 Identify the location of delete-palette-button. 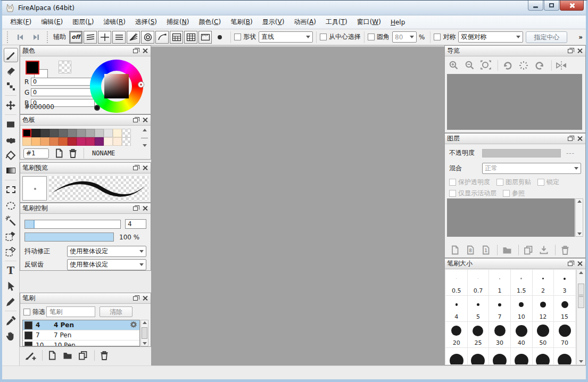
(73, 153).